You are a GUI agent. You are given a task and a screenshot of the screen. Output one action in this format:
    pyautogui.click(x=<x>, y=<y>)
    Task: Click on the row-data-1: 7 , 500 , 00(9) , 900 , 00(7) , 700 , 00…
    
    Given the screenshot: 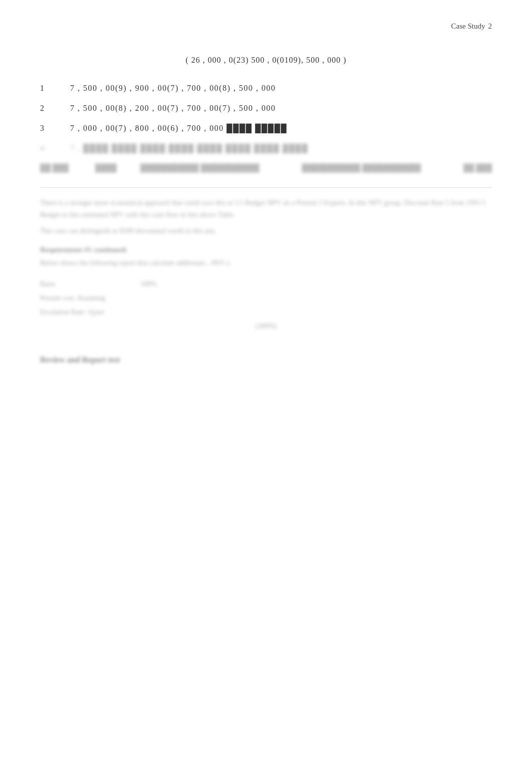 What is the action you would take?
    pyautogui.click(x=173, y=88)
    